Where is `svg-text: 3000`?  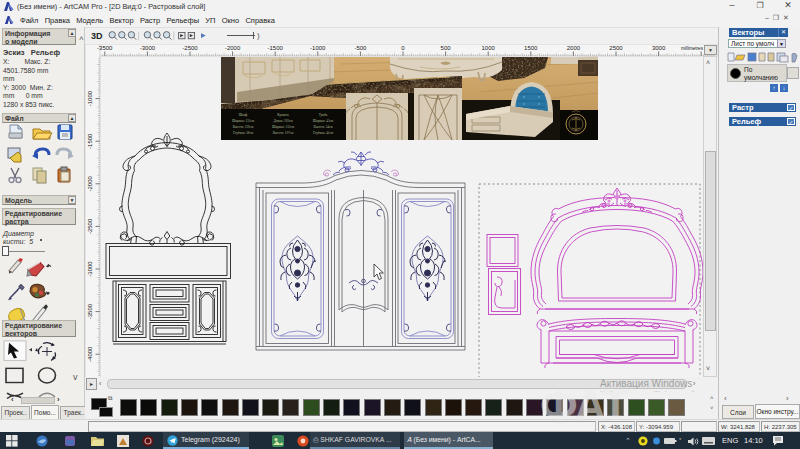 svg-text: 3000 is located at coordinates (659, 48).